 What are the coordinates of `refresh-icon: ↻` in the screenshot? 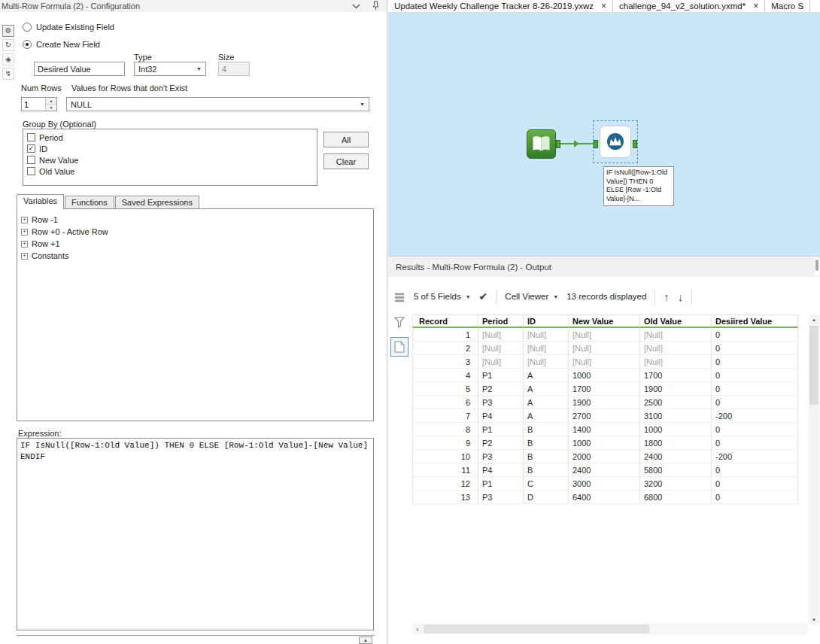 It's located at (8, 45).